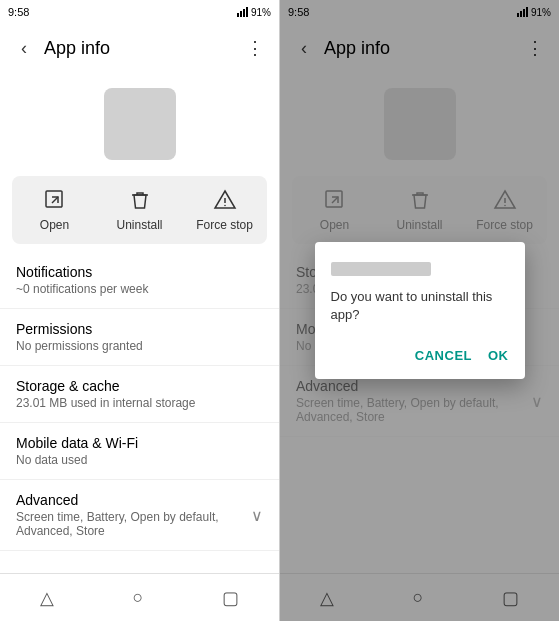 This screenshot has height=621, width=559. Describe the element at coordinates (140, 210) in the screenshot. I see `action-row-left: Open Uninstall Force stop` at that location.